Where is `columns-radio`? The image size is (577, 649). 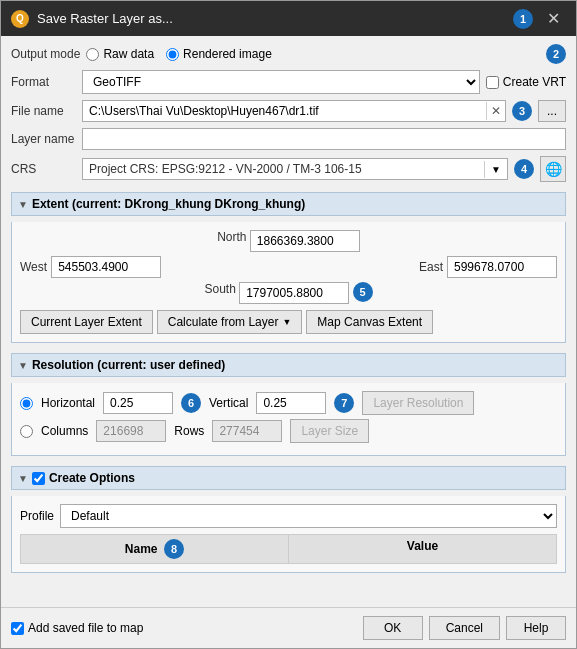
columns-radio is located at coordinates (26, 432).